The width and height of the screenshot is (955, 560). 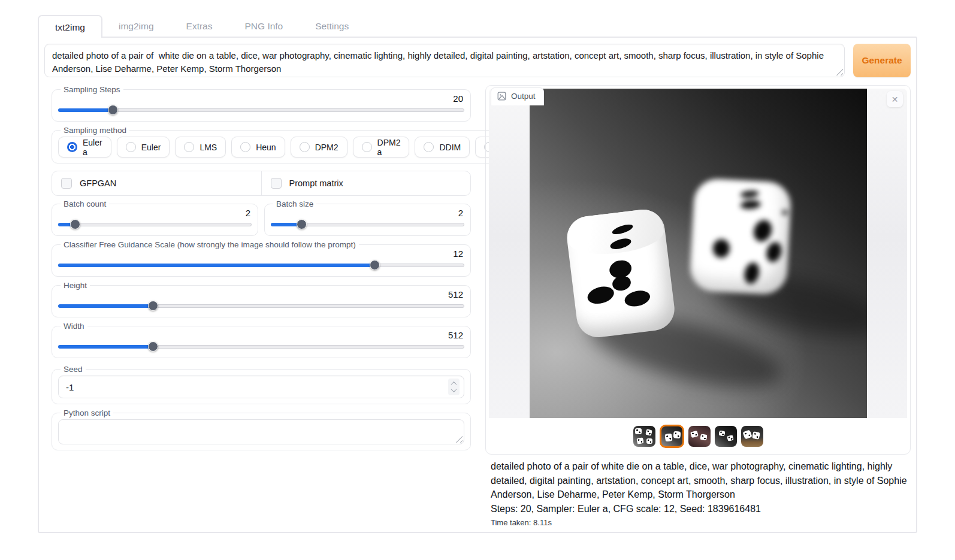 What do you see at coordinates (295, 145) in the screenshot?
I see `sampling-method-group: Sampling method Euler a Euler LMS` at bounding box center [295, 145].